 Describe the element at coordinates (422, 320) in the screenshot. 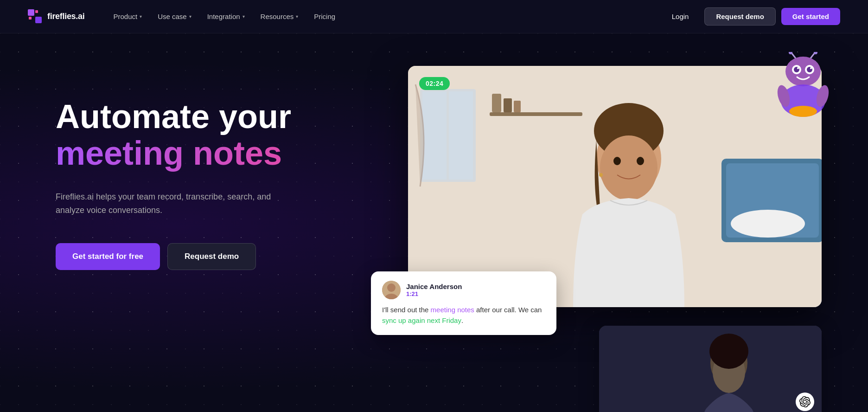

I see `chat-highlight-sync: sync up again next Friday` at that location.